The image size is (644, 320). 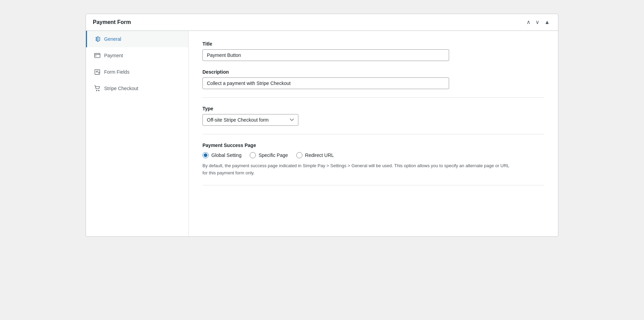 I want to click on down-arrow-icon: ∨, so click(x=537, y=22).